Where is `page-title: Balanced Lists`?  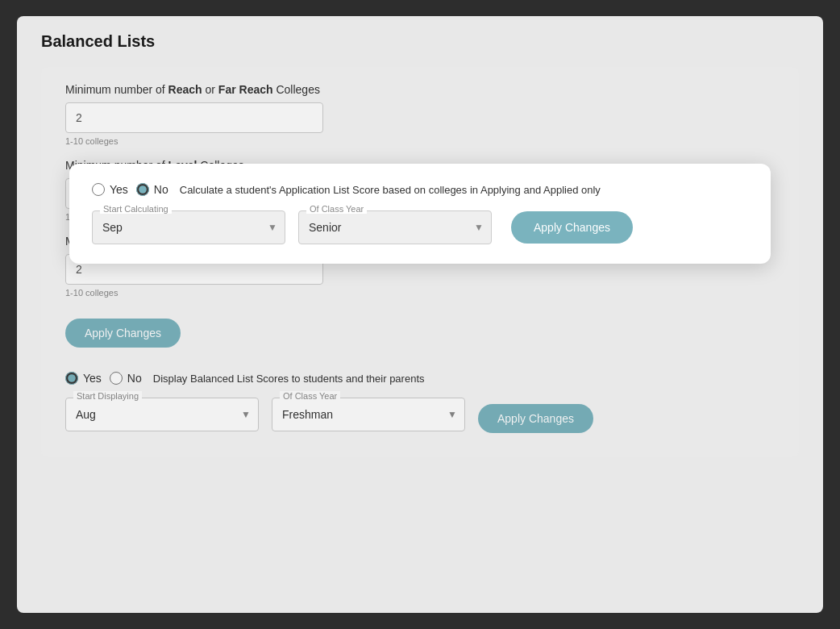
page-title: Balanced Lists is located at coordinates (420, 42).